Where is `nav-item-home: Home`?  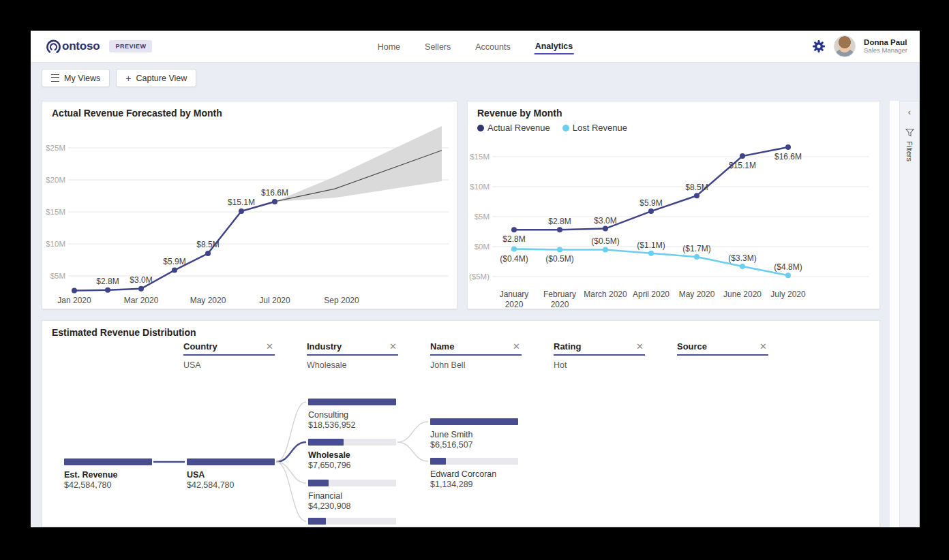
nav-item-home: Home is located at coordinates (389, 46).